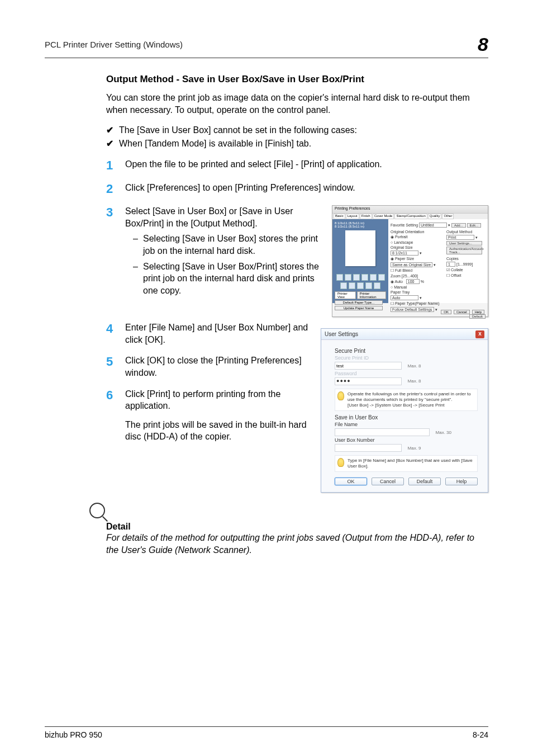  Describe the element at coordinates (433, 225) in the screenshot. I see `favorite-select: Untitled` at that location.